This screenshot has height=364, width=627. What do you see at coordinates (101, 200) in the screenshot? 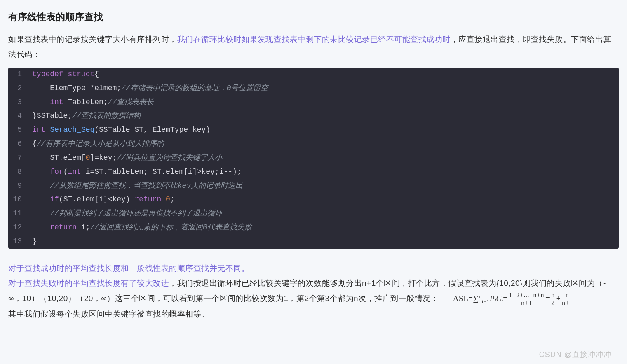
I see `code-line: if(ST.elem[i]<key) return 0;` at bounding box center [101, 200].